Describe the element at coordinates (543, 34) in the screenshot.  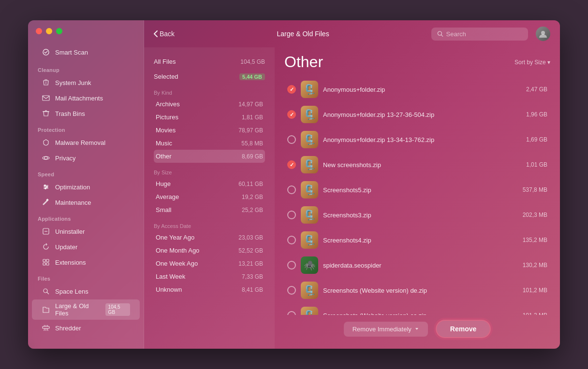
I see `avatar-icon` at that location.